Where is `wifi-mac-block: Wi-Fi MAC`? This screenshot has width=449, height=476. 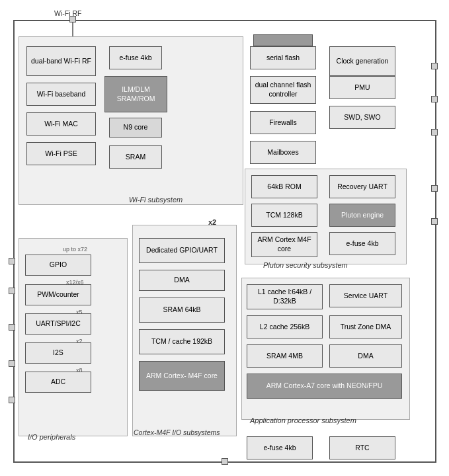
wifi-mac-block: Wi-Fi MAC is located at coordinates (61, 124).